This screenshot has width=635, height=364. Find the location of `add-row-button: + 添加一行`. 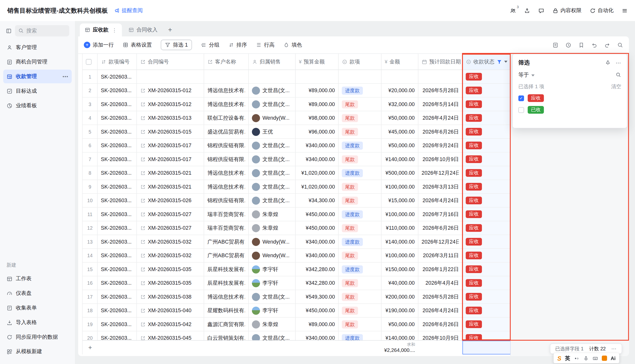

add-row-button: + 添加一行 is located at coordinates (99, 45).